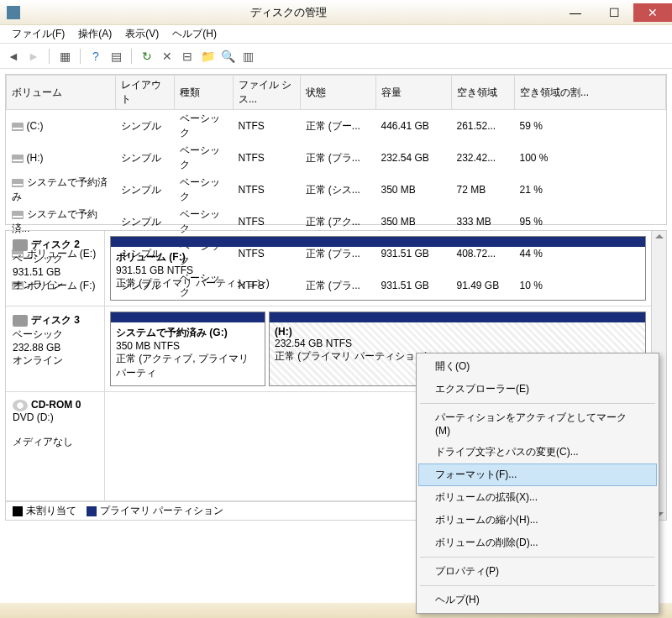 This screenshot has height=618, width=672. Describe the element at coordinates (538, 423) in the screenshot. I see `ctx-mark-active: パーティションをアクティブとしてマーク(M)` at that location.